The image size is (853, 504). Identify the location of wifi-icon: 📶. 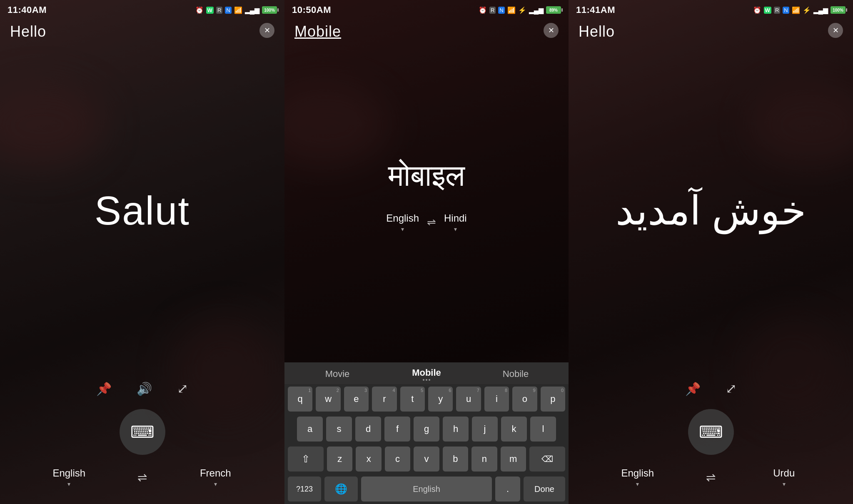
(238, 10).